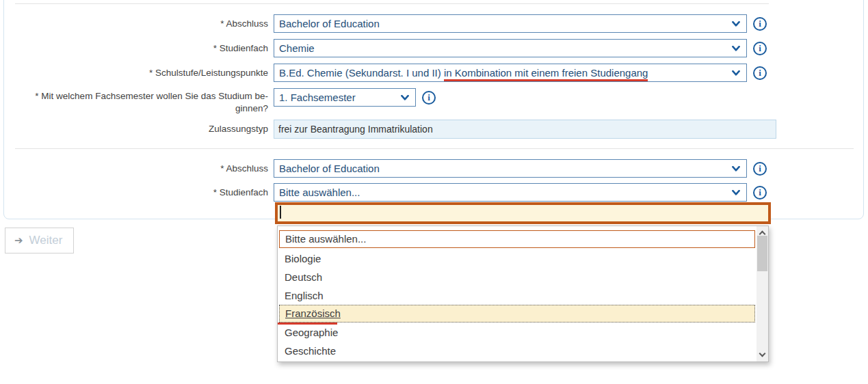  I want to click on studienfach-filter-input, so click(523, 213).